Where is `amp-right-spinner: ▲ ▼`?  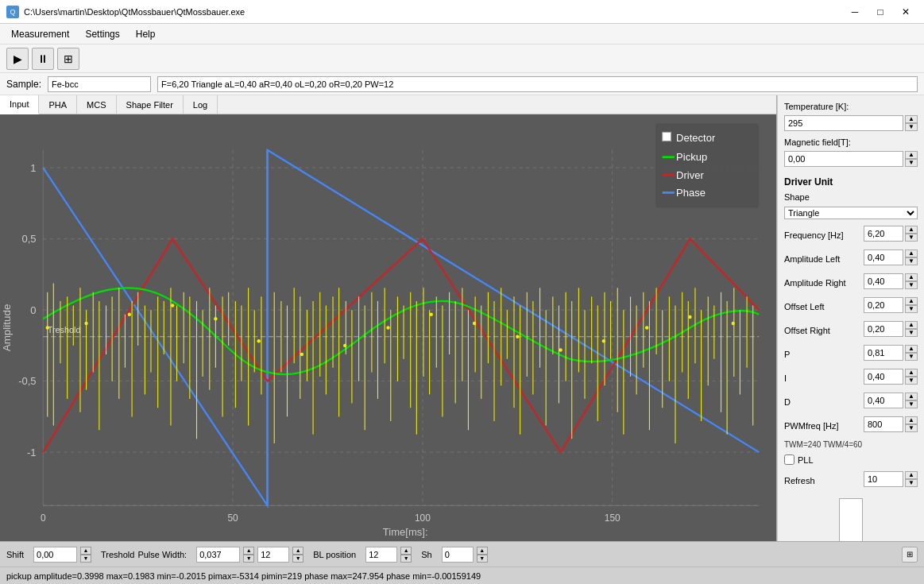
amp-right-spinner: ▲ ▼ is located at coordinates (911, 281).